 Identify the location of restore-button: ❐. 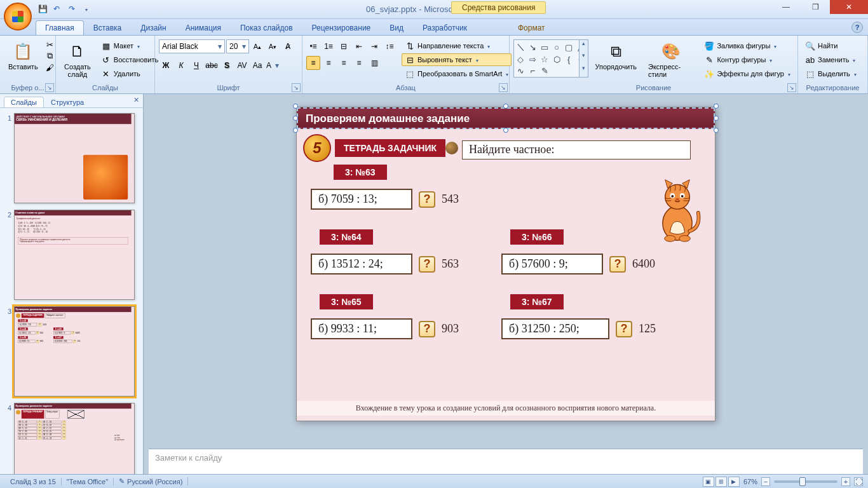
(815, 7).